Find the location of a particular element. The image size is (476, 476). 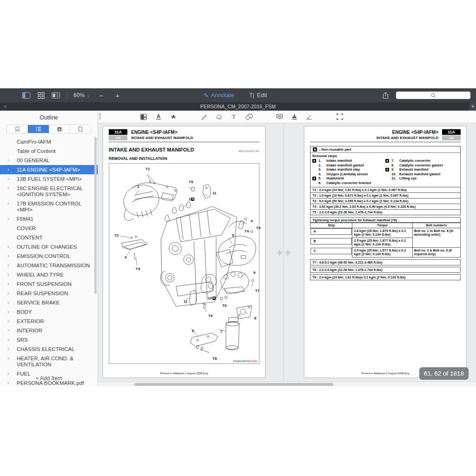

t6-step: C is located at coordinates (331, 251).